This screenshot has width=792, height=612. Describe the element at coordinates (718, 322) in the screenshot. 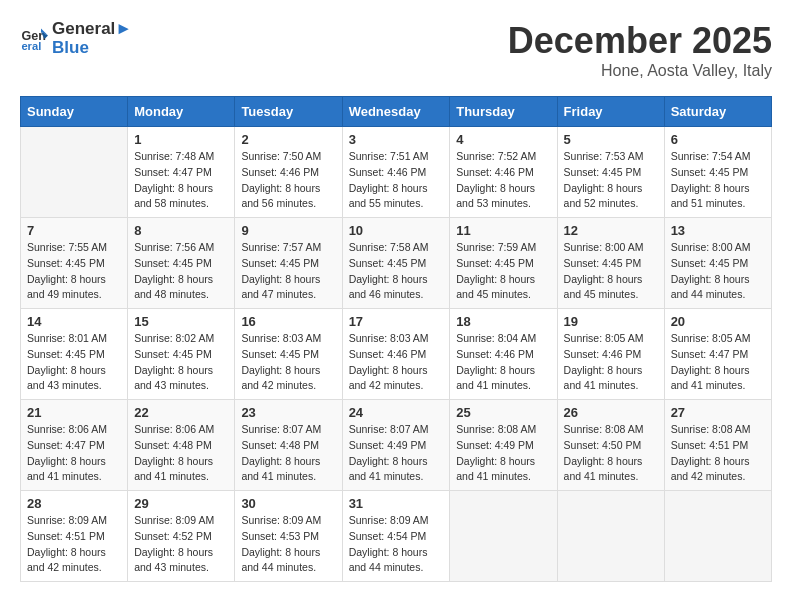

I see `day-number: 20` at that location.